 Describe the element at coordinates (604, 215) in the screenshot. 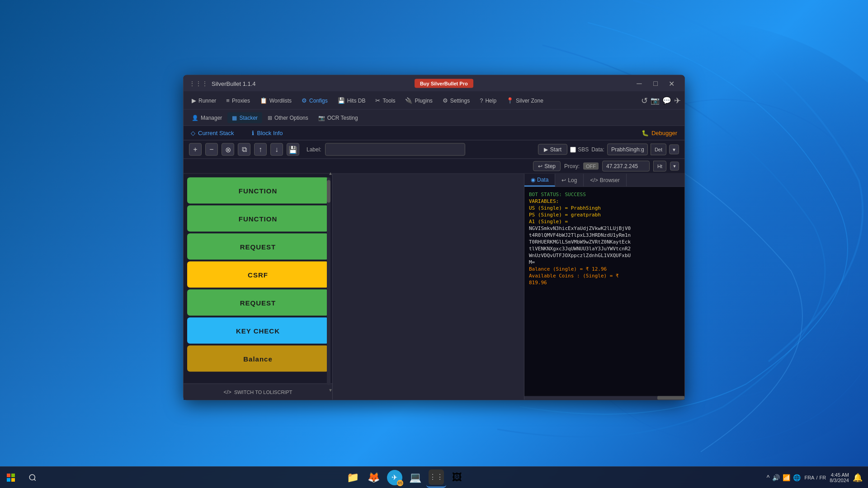

I see `debug-ps-line: PS (Single) = greatprabh` at that location.